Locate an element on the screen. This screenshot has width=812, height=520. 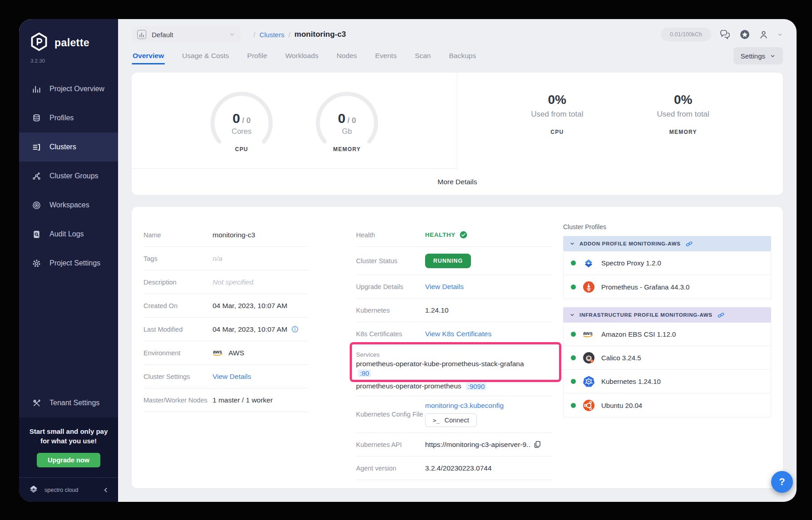
gauges-panel: 0 / 0 Cores CPU 0 / 0 Gb MEM is located at coordinates (294, 121).